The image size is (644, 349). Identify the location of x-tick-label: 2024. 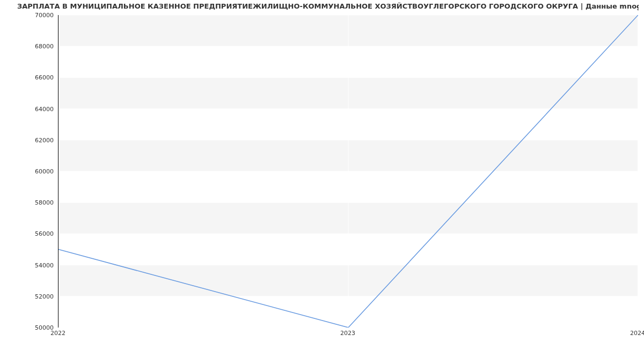
(637, 333).